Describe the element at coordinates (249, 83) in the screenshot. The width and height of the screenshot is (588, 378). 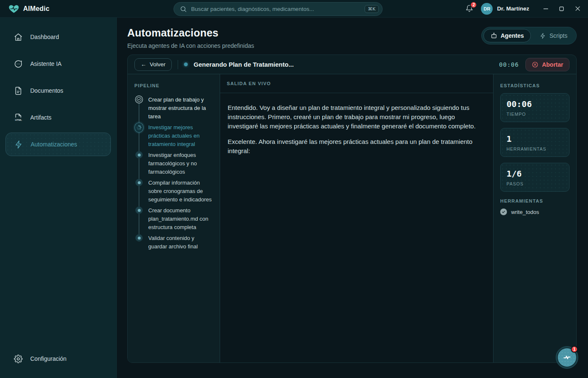
I see `live-output-title: SALIDA EN VIVO` at that location.